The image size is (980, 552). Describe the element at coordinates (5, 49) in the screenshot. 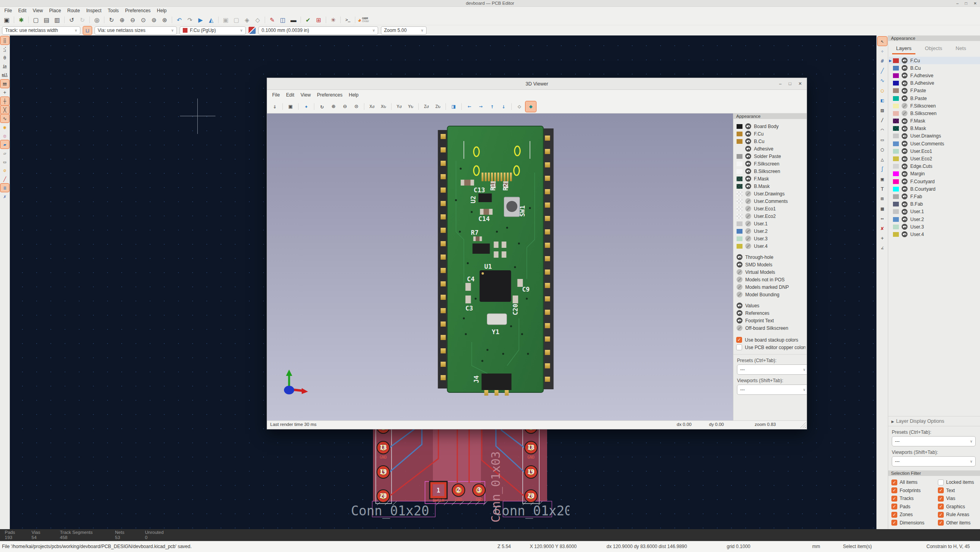

I see `grid-overrides-button: ⣪` at that location.